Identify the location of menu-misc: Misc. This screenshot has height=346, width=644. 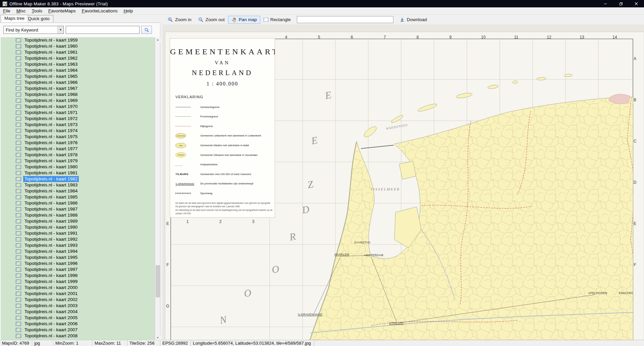
(21, 11).